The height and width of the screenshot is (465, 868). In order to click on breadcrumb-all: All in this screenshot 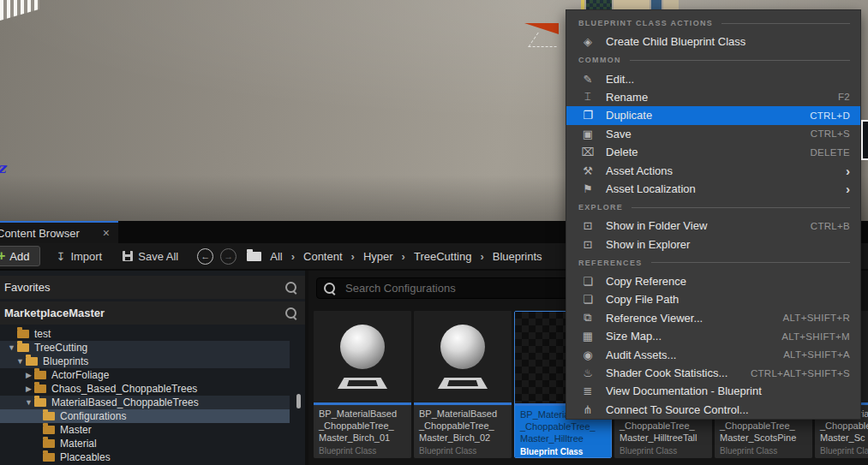, I will do `click(276, 257)`.